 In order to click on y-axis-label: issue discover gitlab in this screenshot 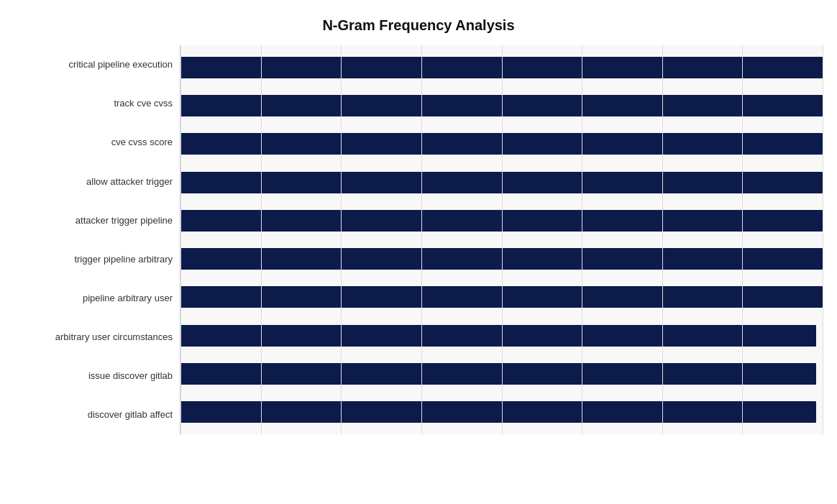, I will do `click(131, 376)`.